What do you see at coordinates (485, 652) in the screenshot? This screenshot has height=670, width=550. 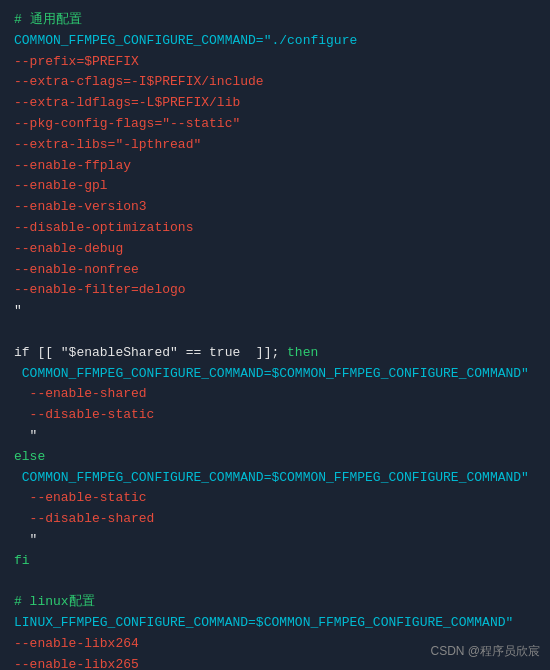 I see `watermark: CSDN @程序员欣宸` at bounding box center [485, 652].